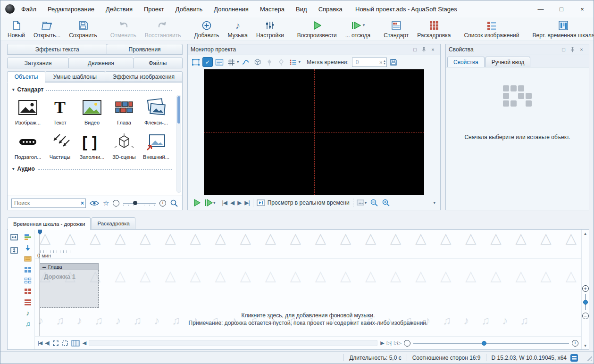 This screenshot has height=364, width=594. What do you see at coordinates (308, 244) in the screenshot?
I see `timeline-ruler: △△△△△△△△△△△△△△△△△△△△△△ 0 мин` at bounding box center [308, 244].